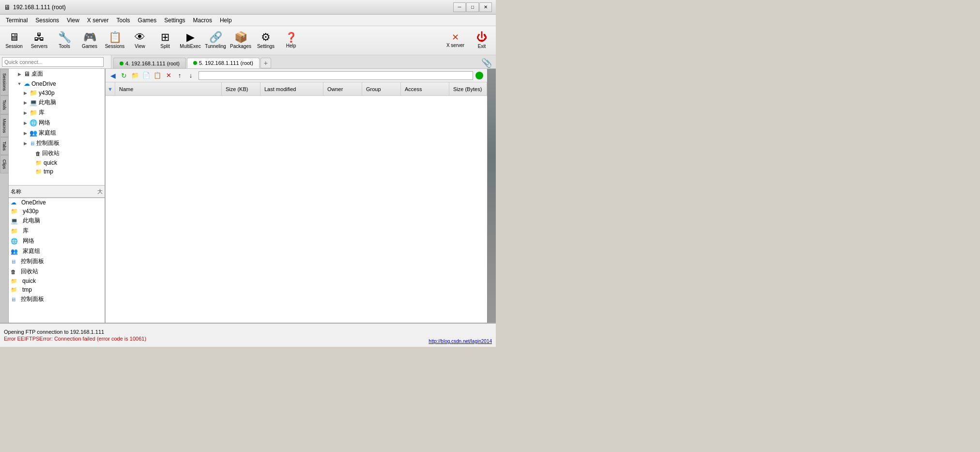  Describe the element at coordinates (39, 41) in the screenshot. I see `toolbar-servers-btn: 🖧 Servers` at that location.